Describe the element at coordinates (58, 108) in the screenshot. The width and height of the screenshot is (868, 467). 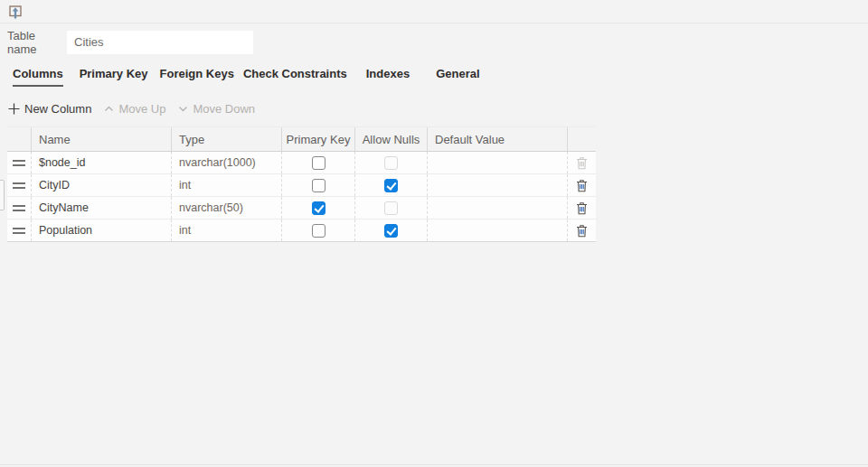
I see `new-column-label: New Column` at that location.